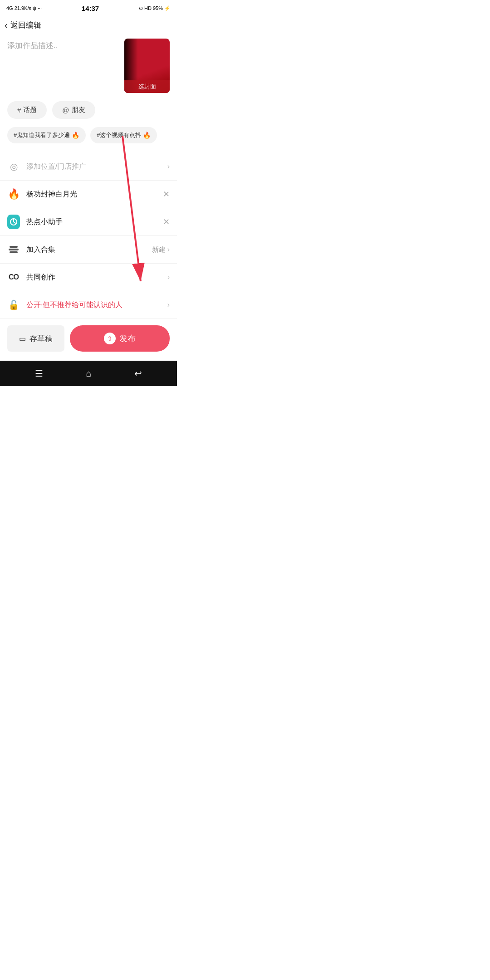 The height and width of the screenshot is (980, 490). I want to click on publish-label: 发布, so click(127, 338).